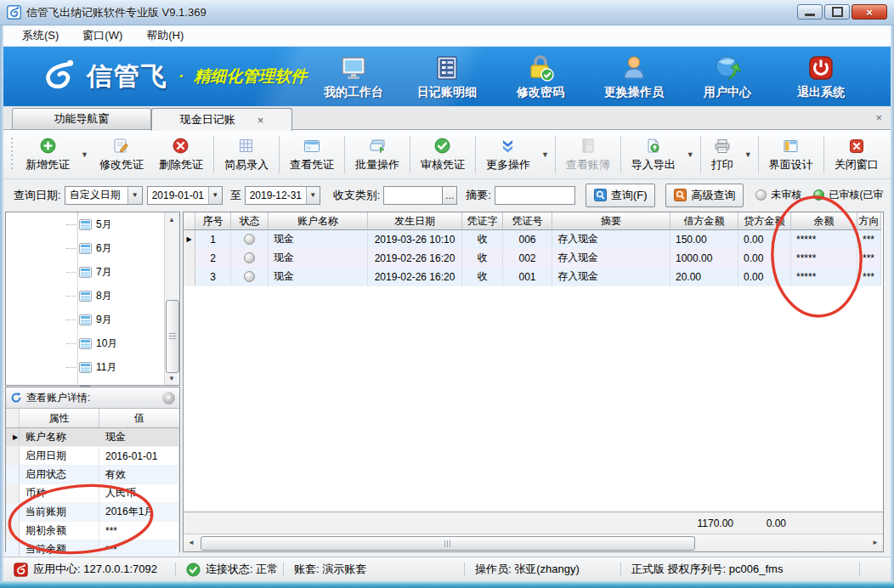 The width and height of the screenshot is (894, 588). What do you see at coordinates (185, 195) in the screenshot?
I see `date-from-select: 2019-01-01 ▼` at bounding box center [185, 195].